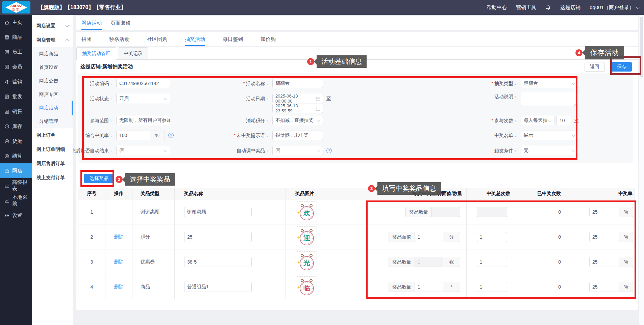 The height and width of the screenshot is (325, 644). What do you see at coordinates (298, 135) in the screenshot?
I see `no-win-tip-input` at bounding box center [298, 135].